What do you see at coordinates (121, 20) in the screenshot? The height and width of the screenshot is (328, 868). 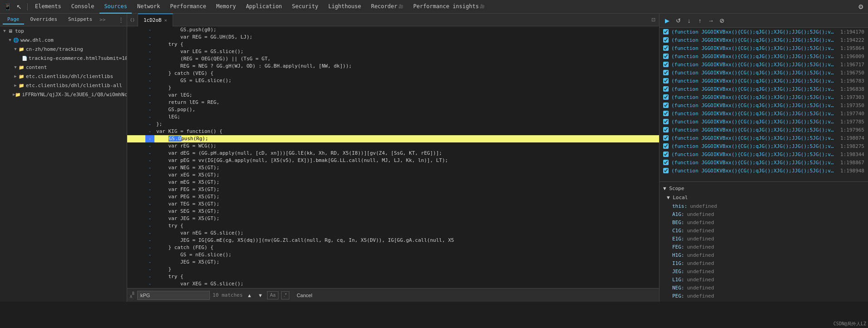 I see `more-options-btn: ⋮` at bounding box center [121, 20].